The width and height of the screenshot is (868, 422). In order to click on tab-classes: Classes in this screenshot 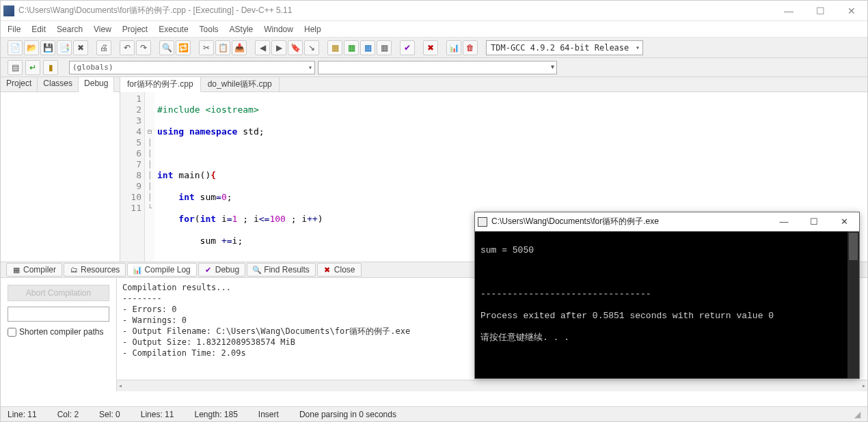, I will do `click(58, 85)`.